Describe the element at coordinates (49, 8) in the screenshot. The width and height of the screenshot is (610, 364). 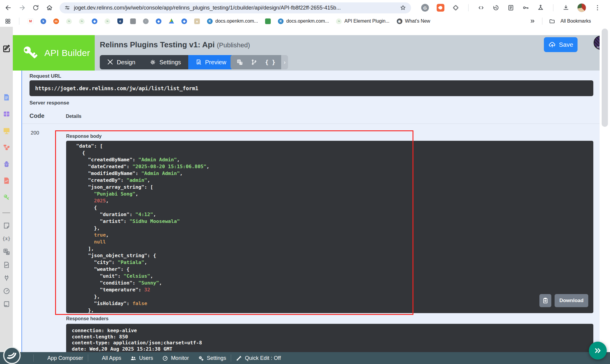
I see `home-icon` at that location.